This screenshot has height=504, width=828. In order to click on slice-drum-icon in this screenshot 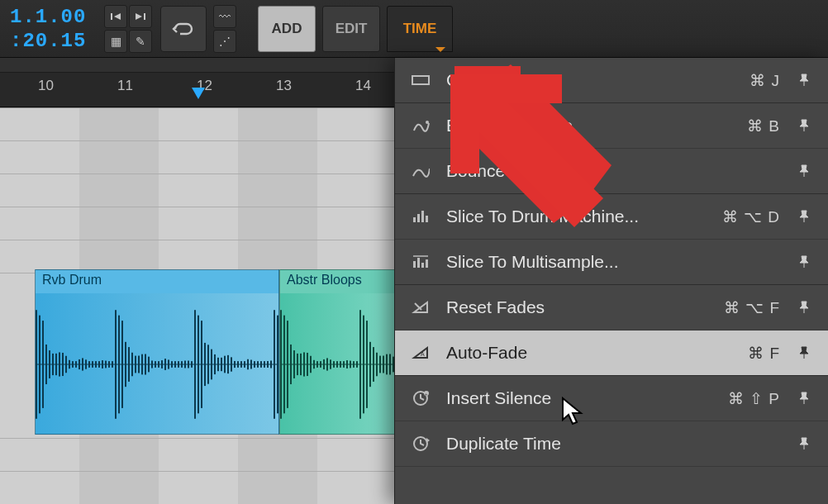, I will do `click(421, 216)`.